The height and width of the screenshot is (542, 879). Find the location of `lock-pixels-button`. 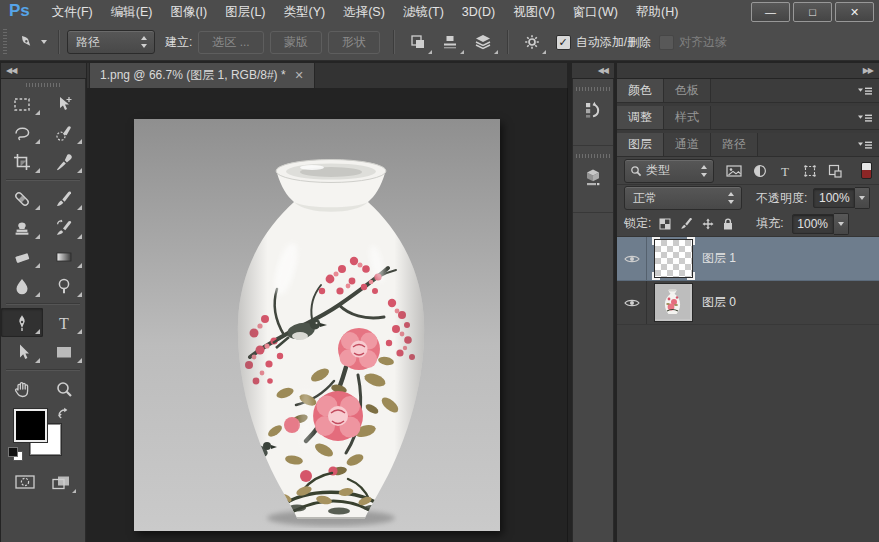

lock-pixels-button is located at coordinates (686, 224).